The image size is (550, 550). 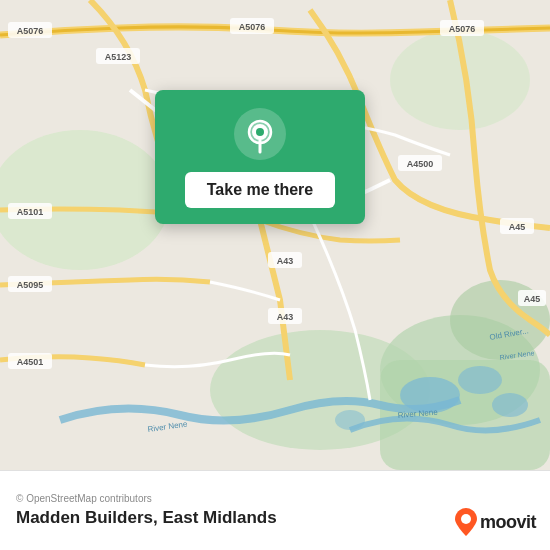 What do you see at coordinates (30, 362) in the screenshot?
I see `svg-text: A4501` at bounding box center [30, 362].